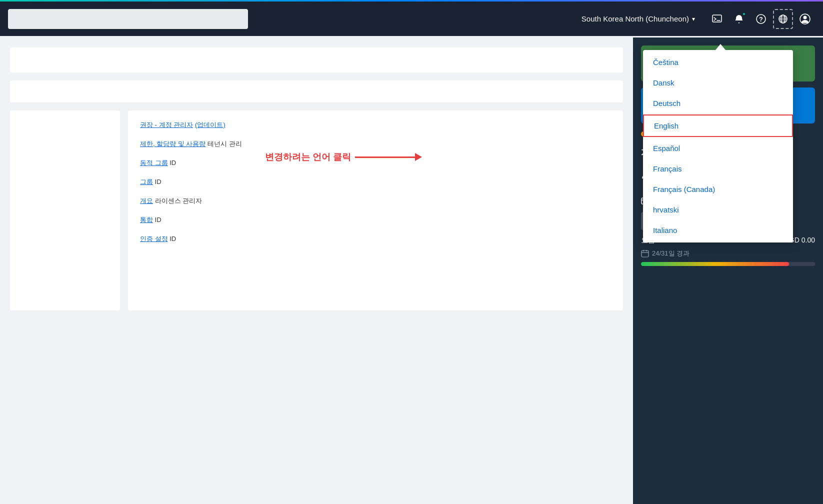 This screenshot has width=823, height=504. What do you see at coordinates (316, 92) in the screenshot?
I see `content-subheader` at bounding box center [316, 92].